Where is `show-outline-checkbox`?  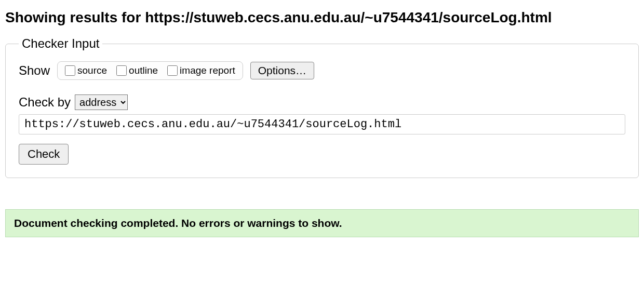 show-outline-checkbox is located at coordinates (122, 71).